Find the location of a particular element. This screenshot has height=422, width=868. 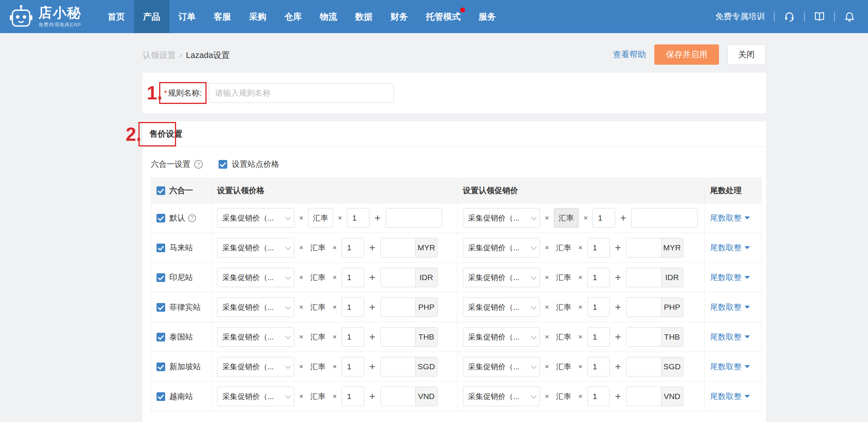

nav-item-2: 订单 is located at coordinates (187, 17).